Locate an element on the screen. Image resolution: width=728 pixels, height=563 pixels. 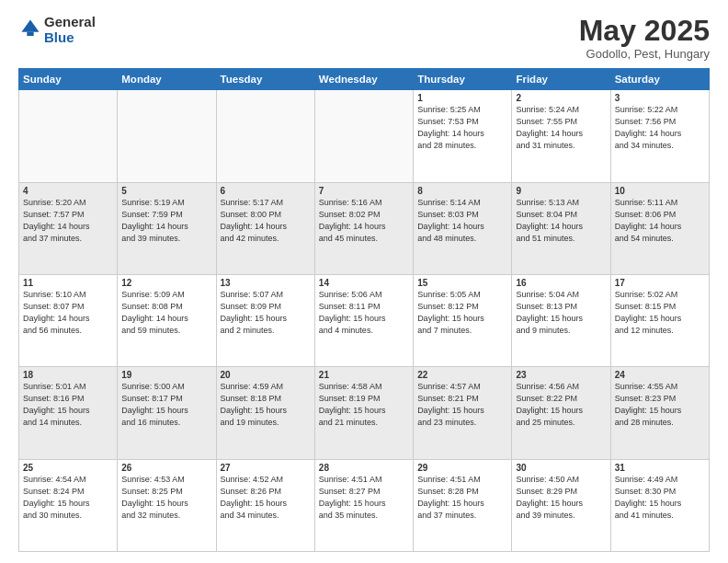
day-number: 15 is located at coordinates (462, 283).